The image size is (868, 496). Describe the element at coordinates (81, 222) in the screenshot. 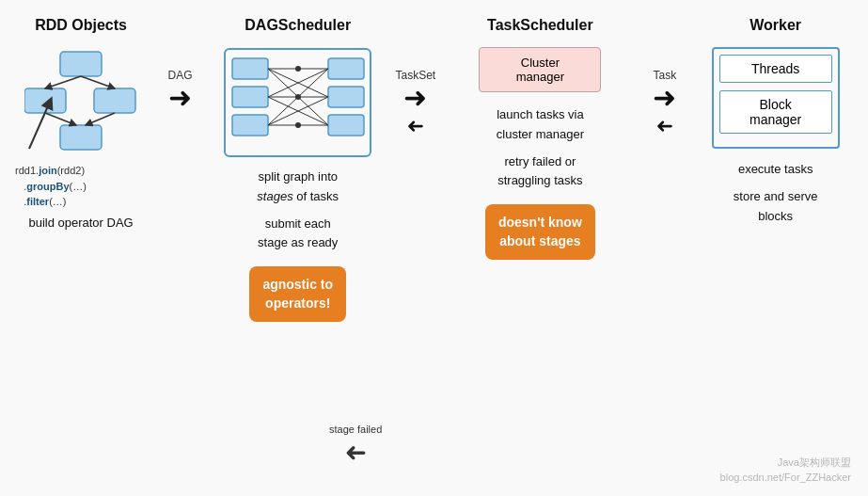

I see `rdd-build-text: build operator DAG` at that location.